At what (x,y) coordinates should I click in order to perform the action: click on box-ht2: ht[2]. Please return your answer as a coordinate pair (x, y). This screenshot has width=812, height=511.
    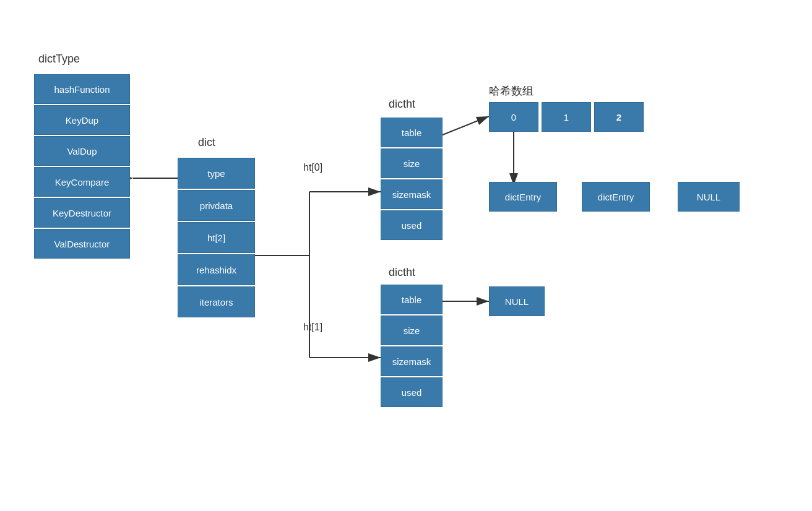
    Looking at the image, I should click on (217, 238).